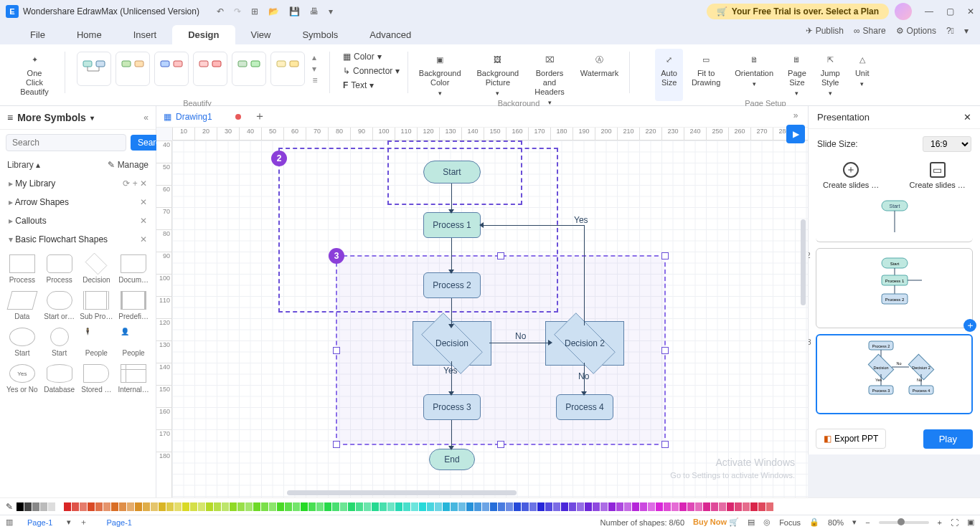 The height and width of the screenshot is (529, 980). Describe the element at coordinates (60, 378) in the screenshot. I see `shape-database: Database` at that location.